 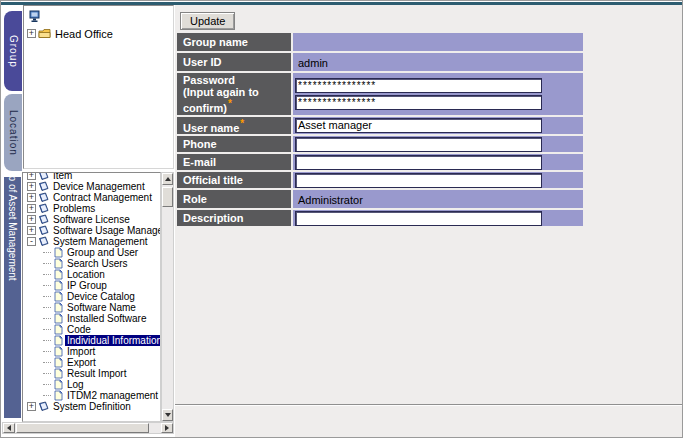 I want to click on tab-group: Group, so click(x=13, y=51).